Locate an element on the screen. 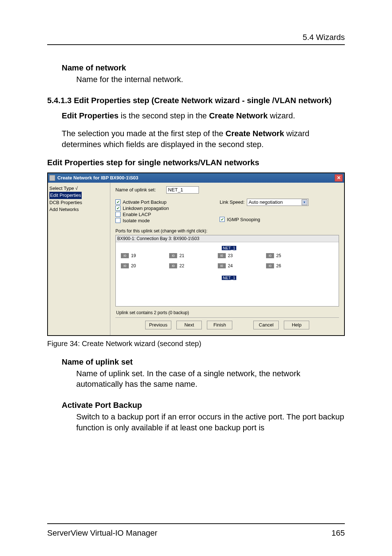  tree-item-add-networks: Add Networks is located at coordinates (79, 210).